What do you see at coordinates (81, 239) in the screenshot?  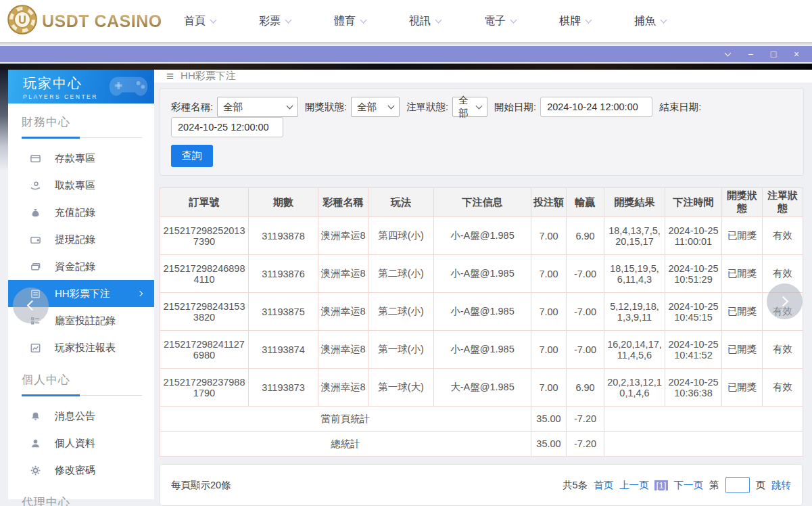 I see `sidebar-item-withdrawal-record: 提現記錄` at bounding box center [81, 239].